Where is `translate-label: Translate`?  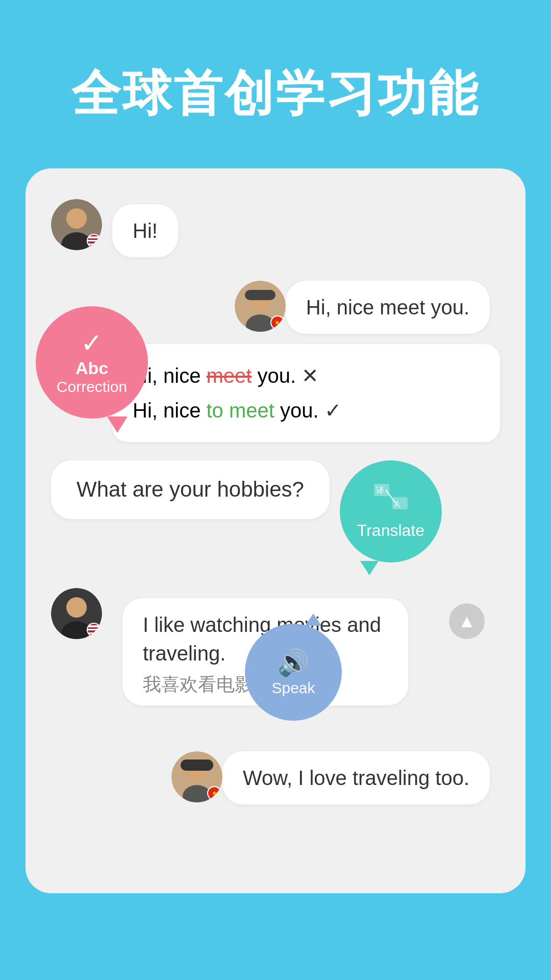 translate-label: Translate is located at coordinates (391, 531).